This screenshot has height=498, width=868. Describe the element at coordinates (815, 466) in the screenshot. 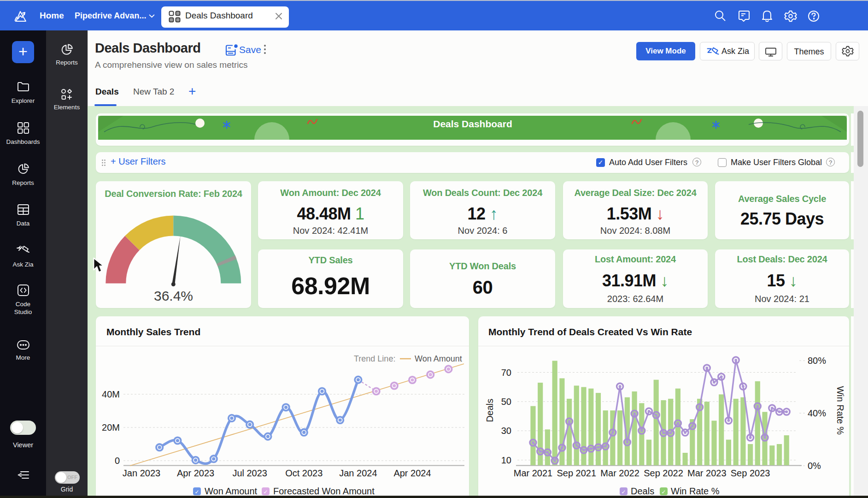

I see `svg-text: 0%` at that location.